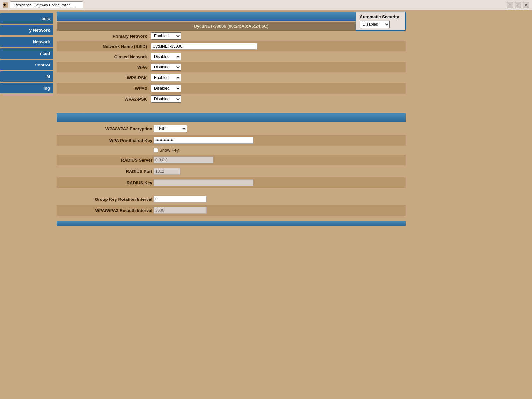 Image resolution: width=532 pixels, height=399 pixels. What do you see at coordinates (375, 24) in the screenshot?
I see `auto-security-select: Disabled Enabled` at bounding box center [375, 24].